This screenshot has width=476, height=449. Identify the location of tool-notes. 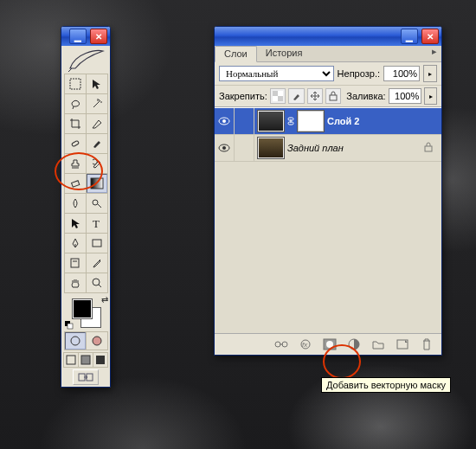
(75, 263).